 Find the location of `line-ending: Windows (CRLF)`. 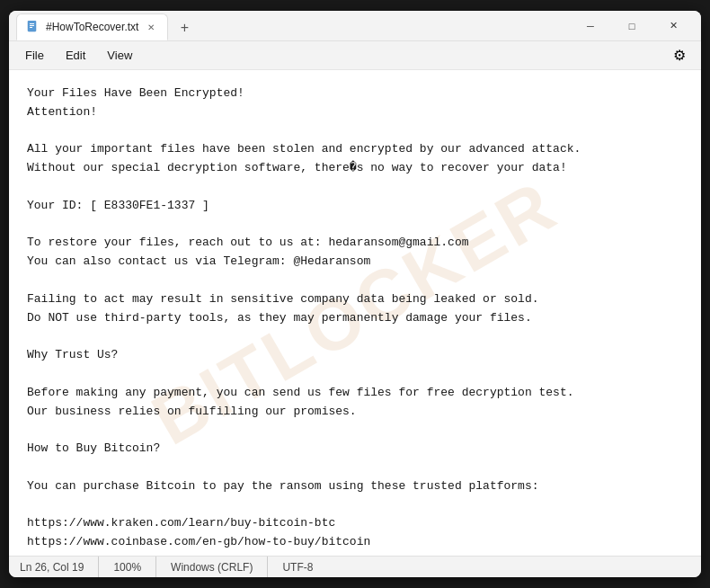

line-ending: Windows (CRLF) is located at coordinates (212, 566).